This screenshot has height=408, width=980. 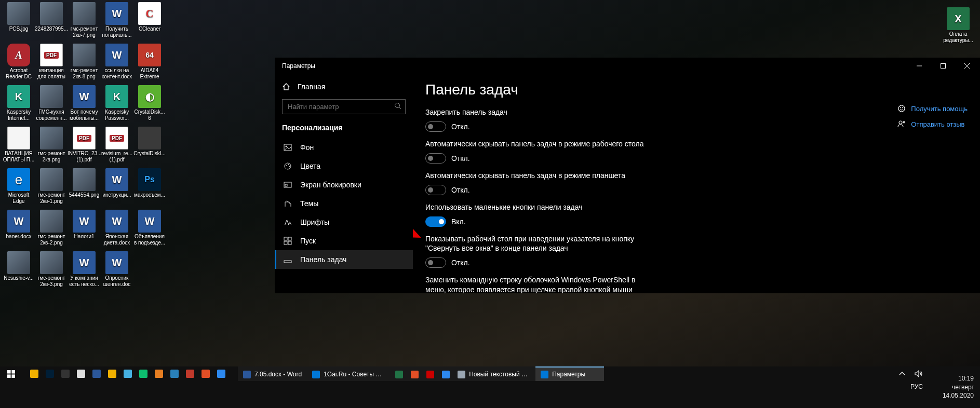 What do you see at coordinates (19, 144) in the screenshot?
I see `desktop-icon: ВАТАНЦИЯ ОПЛАТЫ П...` at bounding box center [19, 144].